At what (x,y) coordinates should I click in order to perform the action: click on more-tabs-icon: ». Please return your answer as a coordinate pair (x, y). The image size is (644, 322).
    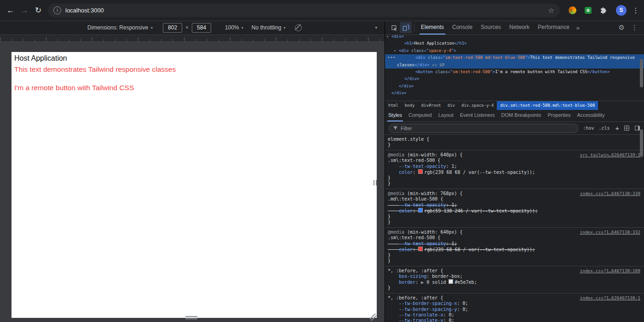
    Looking at the image, I should click on (578, 28).